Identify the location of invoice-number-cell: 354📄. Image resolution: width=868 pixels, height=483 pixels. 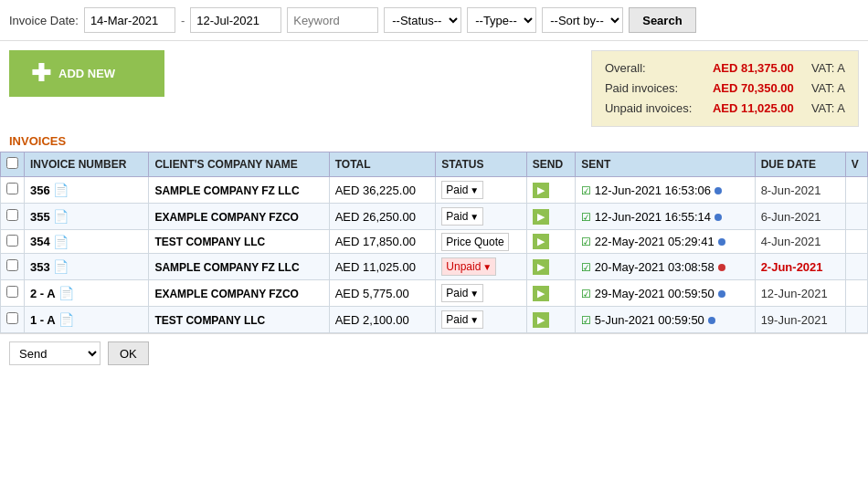
(87, 242).